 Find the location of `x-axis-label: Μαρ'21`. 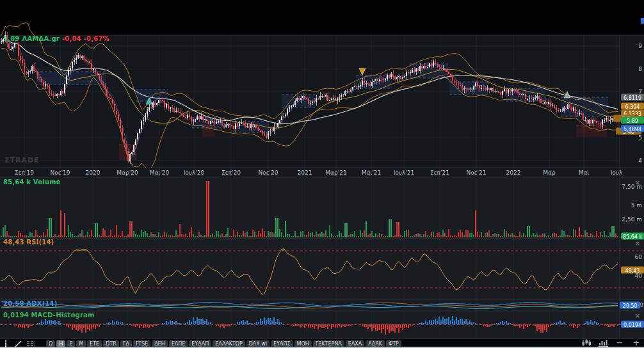

x-axis-label: Μαρ'21 is located at coordinates (335, 173).